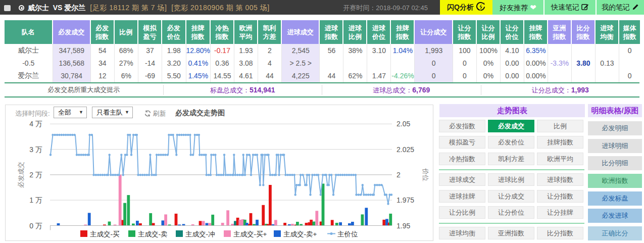 The height and width of the screenshot is (243, 644). What do you see at coordinates (348, 234) in the screenshot?
I see `svg-text: 主价位` at bounding box center [348, 234].